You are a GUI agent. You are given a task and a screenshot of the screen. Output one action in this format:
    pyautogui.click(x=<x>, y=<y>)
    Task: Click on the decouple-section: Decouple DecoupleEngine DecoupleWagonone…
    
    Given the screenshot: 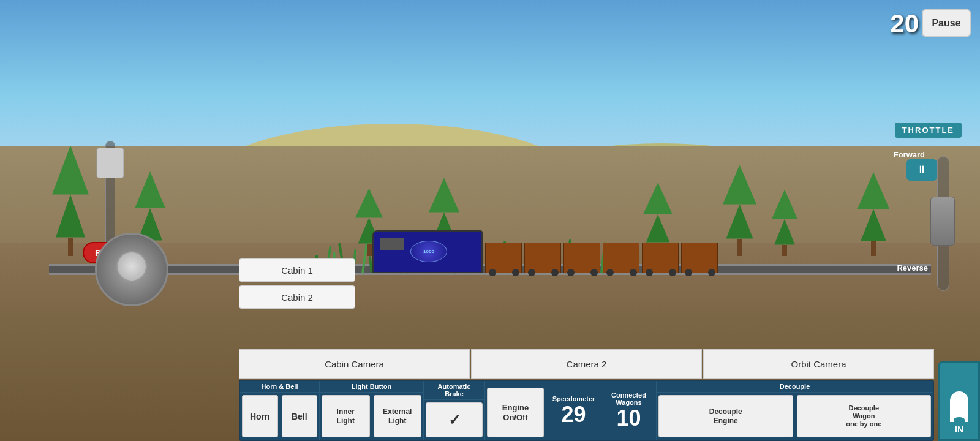 What is the action you would take?
    pyautogui.click(x=795, y=410)
    